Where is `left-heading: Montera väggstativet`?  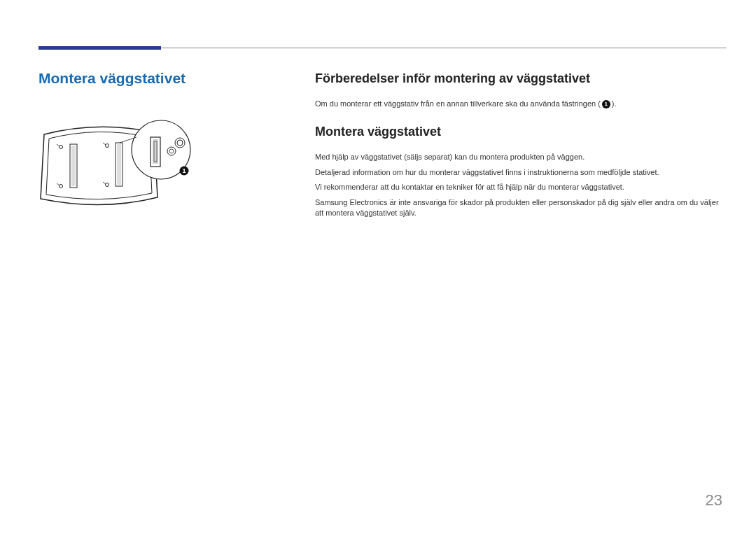
left-heading: Montera väggstativet is located at coordinates (118, 78).